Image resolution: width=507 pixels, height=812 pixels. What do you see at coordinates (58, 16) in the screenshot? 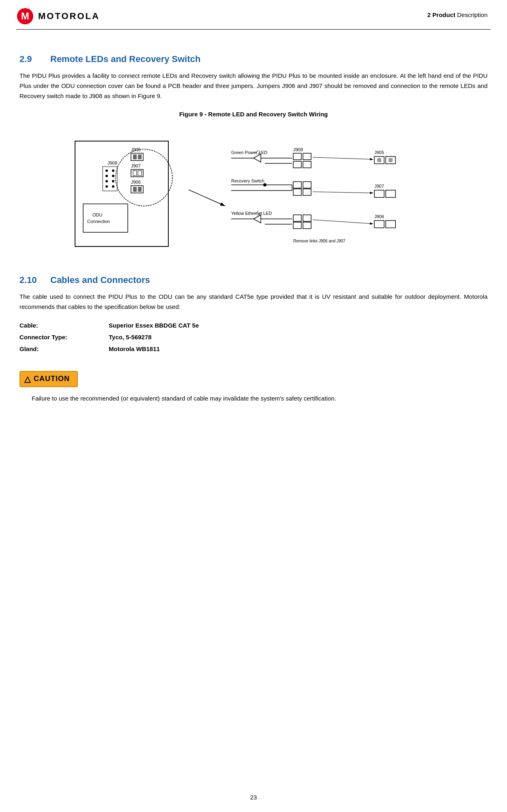
I see `logo-area: M MOTOROLA` at bounding box center [58, 16].